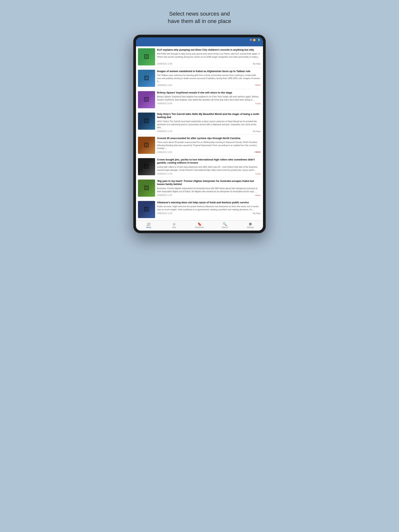  I want to click on news-date: 19/08/2021 11:54, so click(165, 131).